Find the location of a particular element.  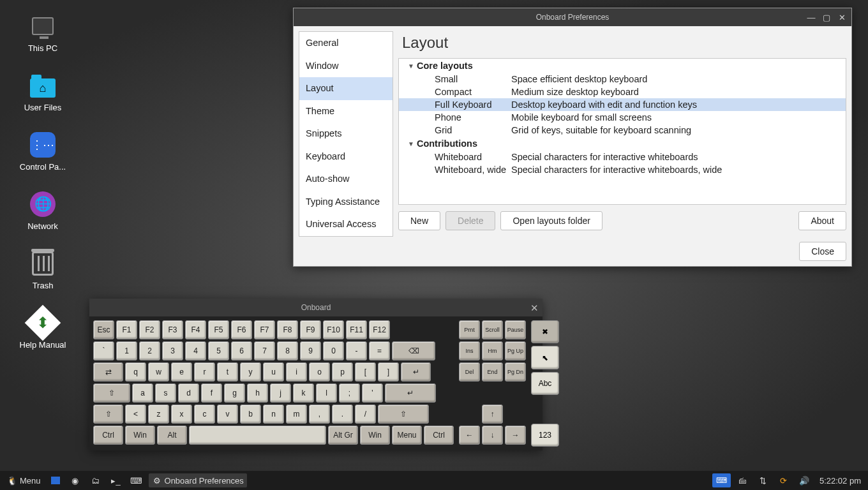

key: ⇄ is located at coordinates (108, 372).